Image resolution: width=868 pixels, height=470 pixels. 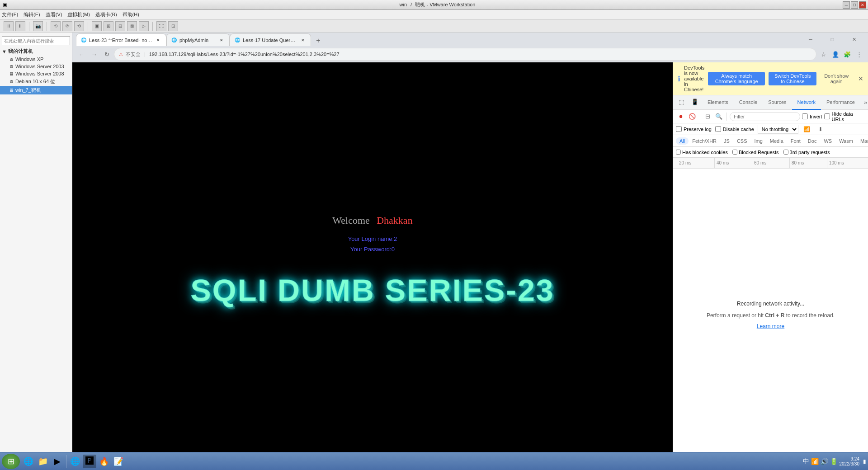 What do you see at coordinates (681, 103) in the screenshot?
I see `devtools-tab-inspect: ⬚` at bounding box center [681, 103].